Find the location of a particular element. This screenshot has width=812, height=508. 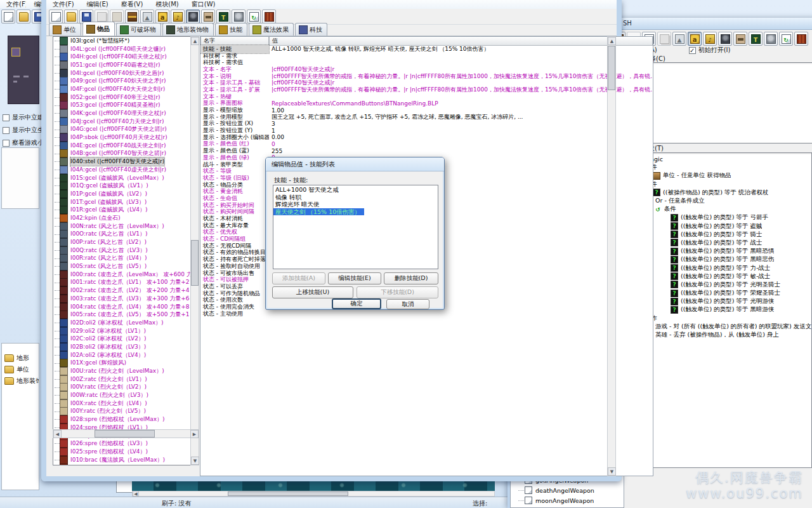

tree-item: I04I:gcel (|cff00FF40炽天使之盾|r) is located at coordinates (126, 74).